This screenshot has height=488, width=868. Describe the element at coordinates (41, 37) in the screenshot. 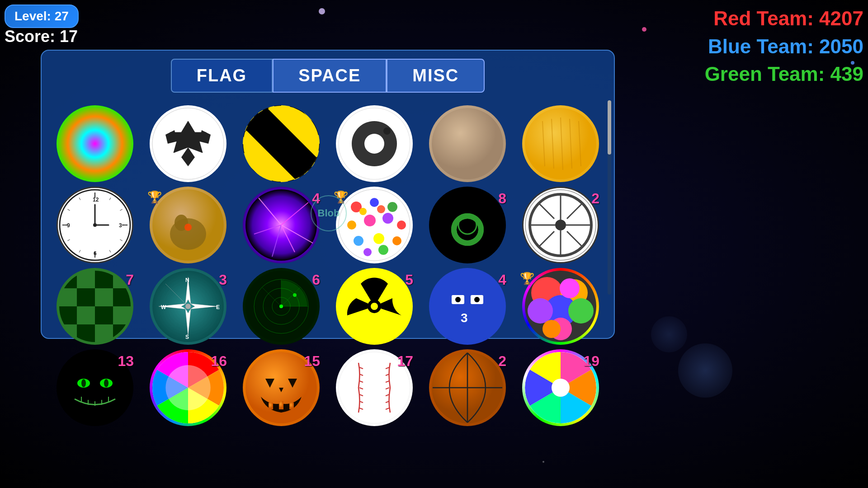

I see `score-display: Score: 17` at that location.